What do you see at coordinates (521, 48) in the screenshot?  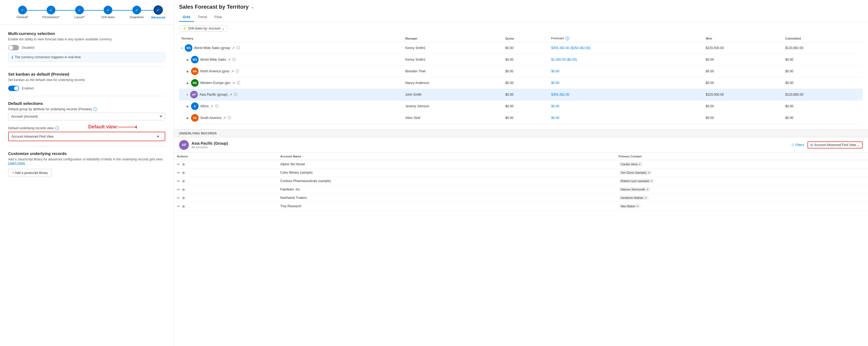 I see `forecast-row: ▾ WS World Wide Sales (group ↗ ⓘ Kenny S…` at bounding box center [521, 48].